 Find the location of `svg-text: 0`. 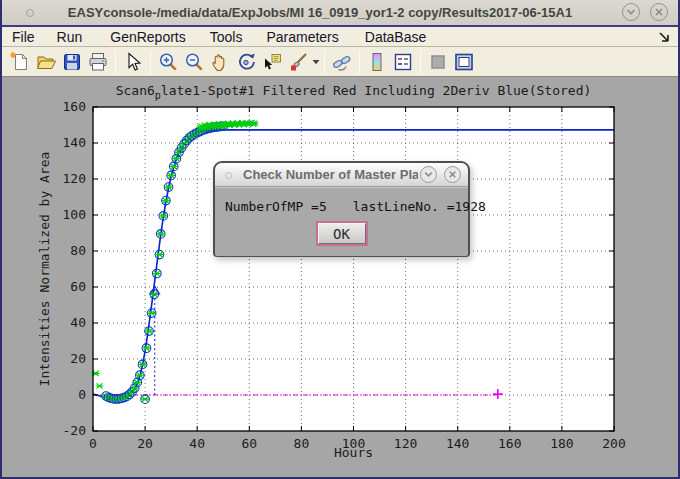

svg-text: 0 is located at coordinates (82, 394).